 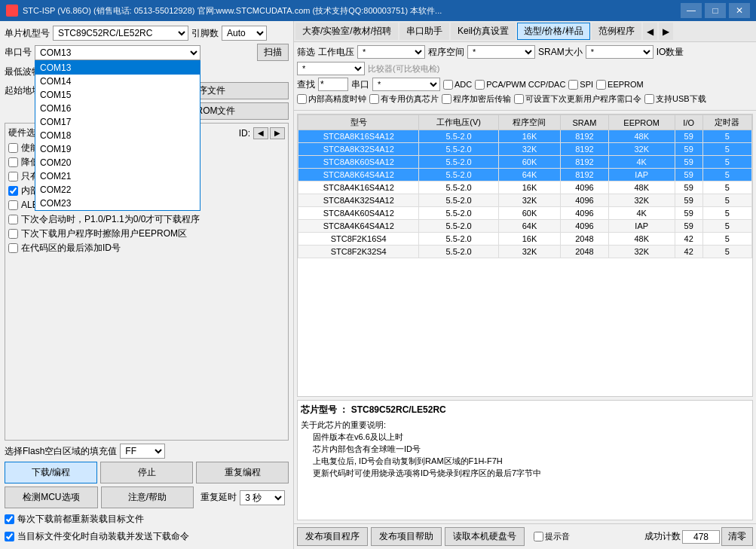 I want to click on boot-select: Auto, so click(x=244, y=33).